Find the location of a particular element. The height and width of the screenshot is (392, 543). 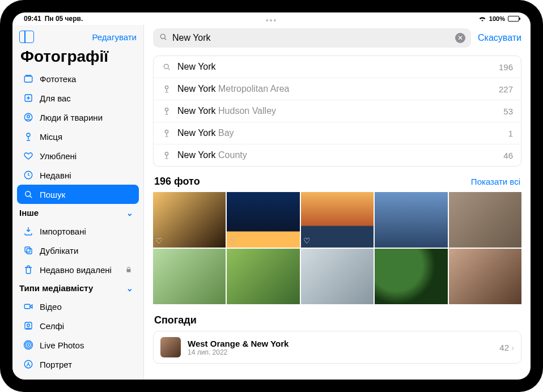

multitask-handle: ••• is located at coordinates (272, 20).